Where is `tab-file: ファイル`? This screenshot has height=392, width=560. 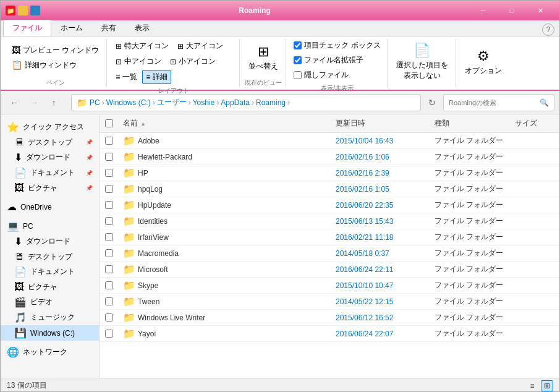 tab-file: ファイル is located at coordinates (27, 28).